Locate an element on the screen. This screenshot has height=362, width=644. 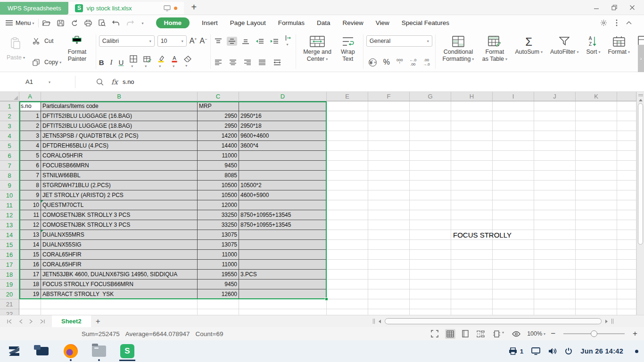
cell-D13: 8750+10955+13545 is located at coordinates (283, 225).